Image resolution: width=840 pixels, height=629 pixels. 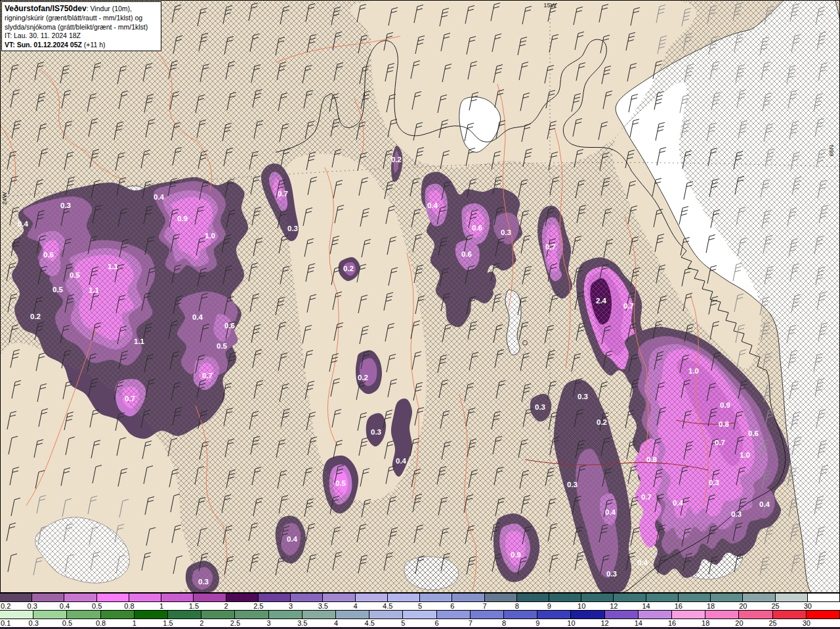 What do you see at coordinates (46, 9) in the screenshot?
I see `model-name: Veðurstofan/IS750dev` at bounding box center [46, 9].